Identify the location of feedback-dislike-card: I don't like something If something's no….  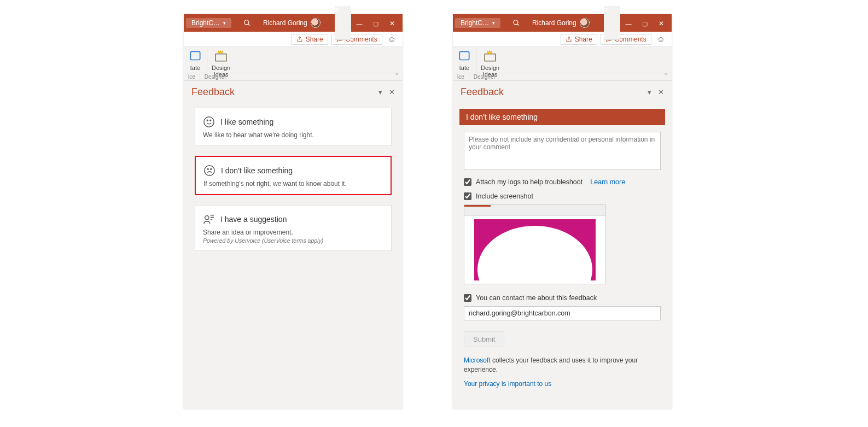
(293, 176).